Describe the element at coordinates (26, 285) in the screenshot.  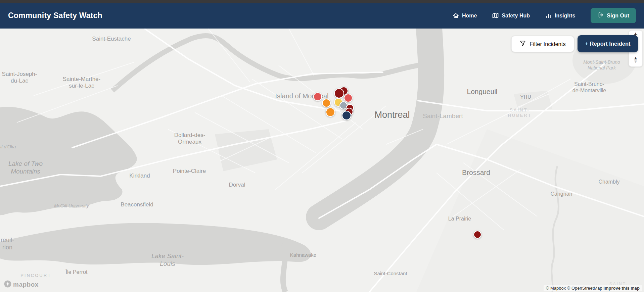
I see `mapbox-logo-word: mapbox` at that location.